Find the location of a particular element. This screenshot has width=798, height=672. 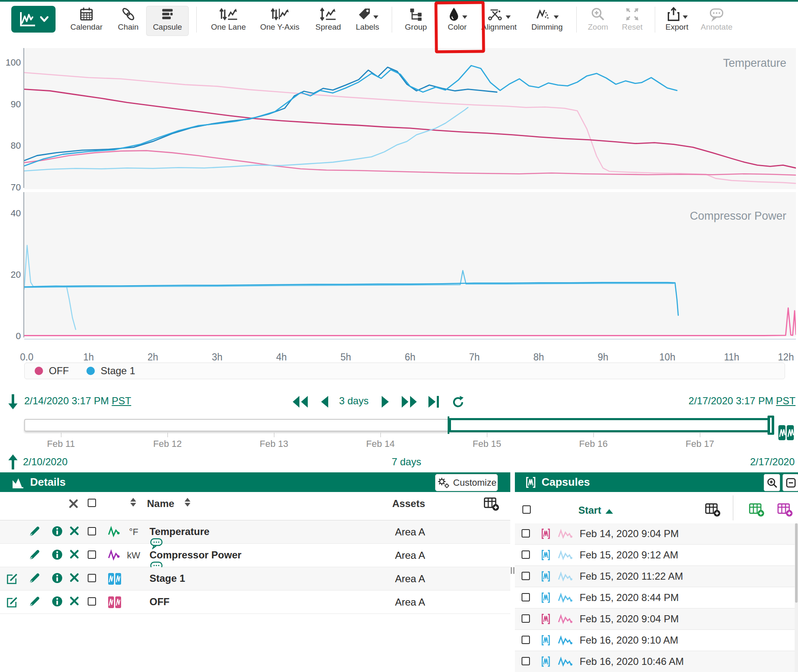

capsules-scrollbar-thumb is located at coordinates (796, 563).